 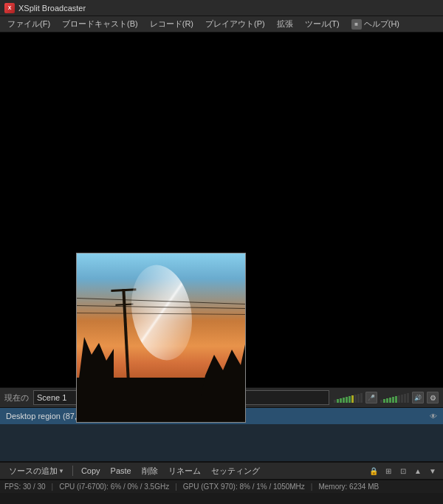 What do you see at coordinates (126, 341) in the screenshot?
I see `electric-pole` at bounding box center [126, 341].